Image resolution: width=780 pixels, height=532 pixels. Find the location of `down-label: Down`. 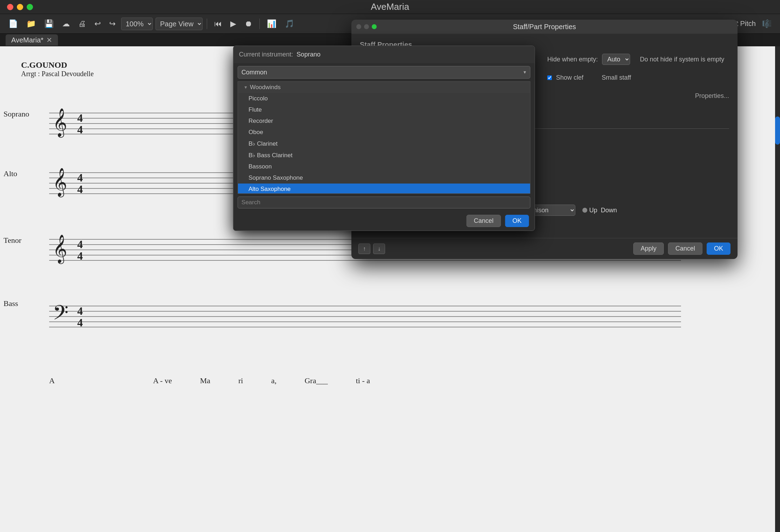

down-label: Down is located at coordinates (609, 211).